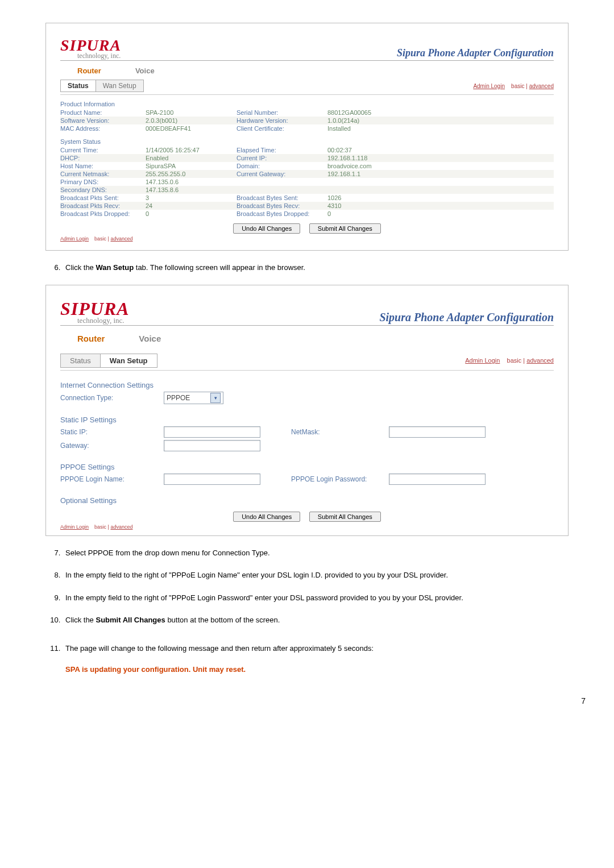  I want to click on bcast-pkts-sent-value: 3, so click(191, 198).